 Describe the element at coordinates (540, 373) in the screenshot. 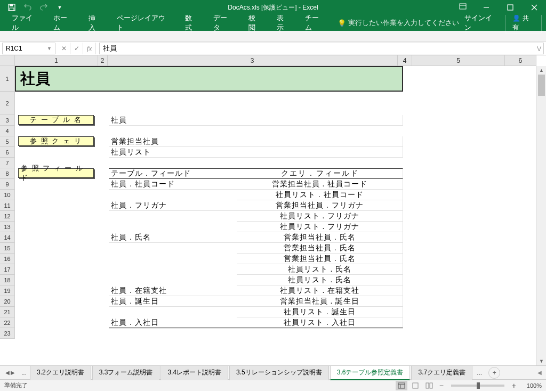

I see `hscroll-left-icon: ◀` at that location.